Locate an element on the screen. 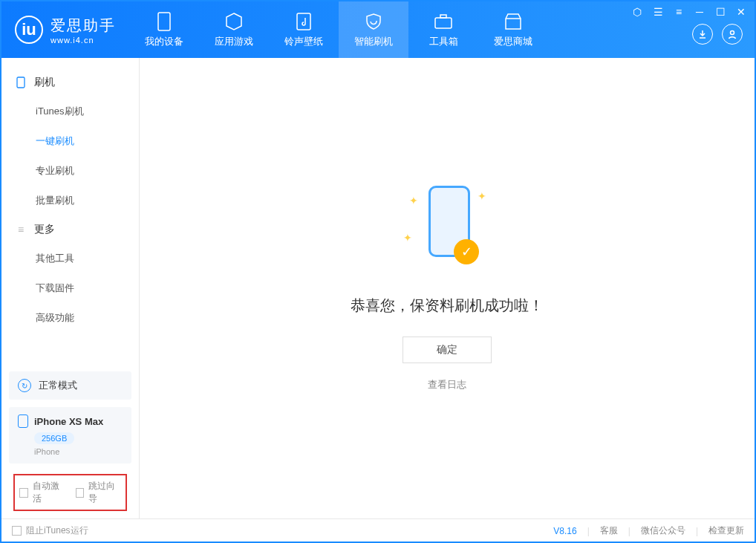 The height and width of the screenshot is (543, 756). version-label: V8.16 is located at coordinates (564, 531).